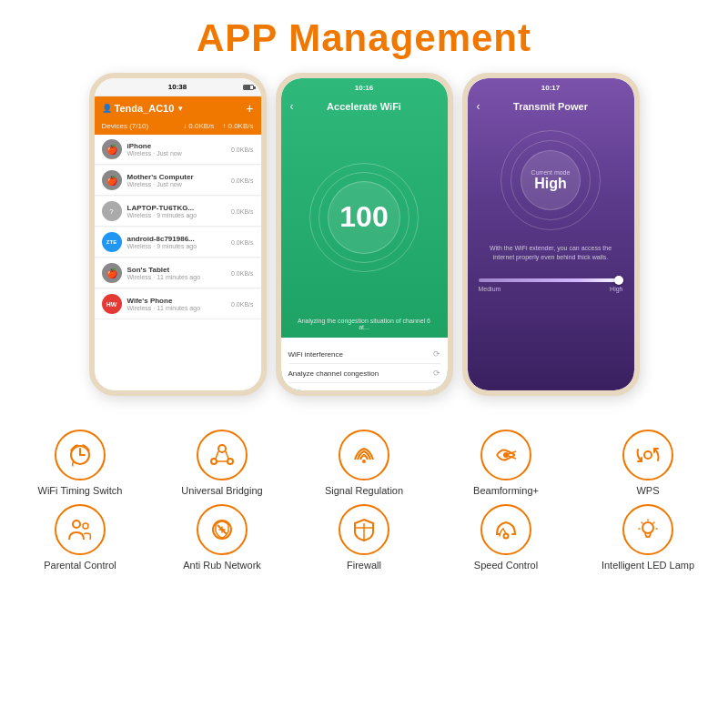 This screenshot has width=728, height=728. What do you see at coordinates (80, 463) in the screenshot?
I see `icon-item-wifi-timing: WiFi Timing Switch` at bounding box center [80, 463].